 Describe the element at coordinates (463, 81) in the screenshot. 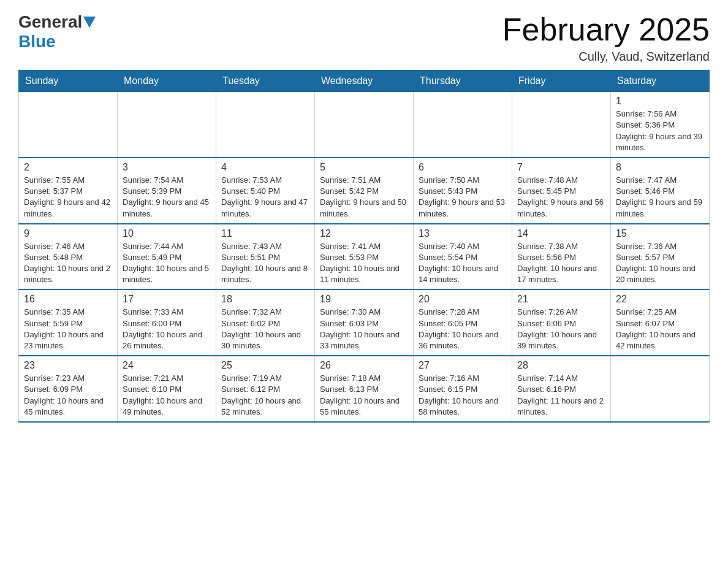

I see `weekday-header-thursday: Thursday` at that location.